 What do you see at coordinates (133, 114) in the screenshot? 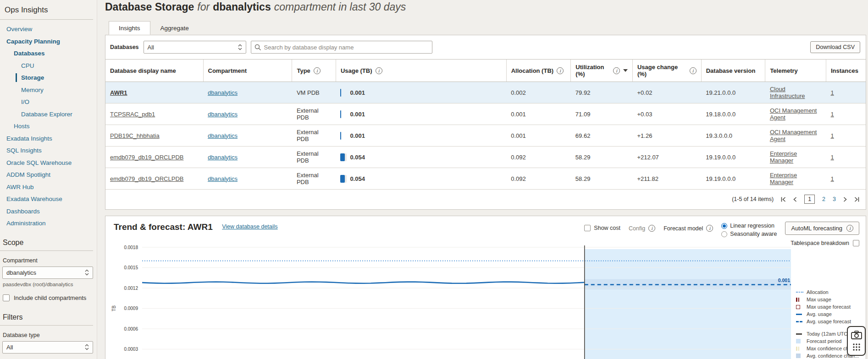
I see `database-name-link: TCPSRAC_pdb1` at bounding box center [133, 114].